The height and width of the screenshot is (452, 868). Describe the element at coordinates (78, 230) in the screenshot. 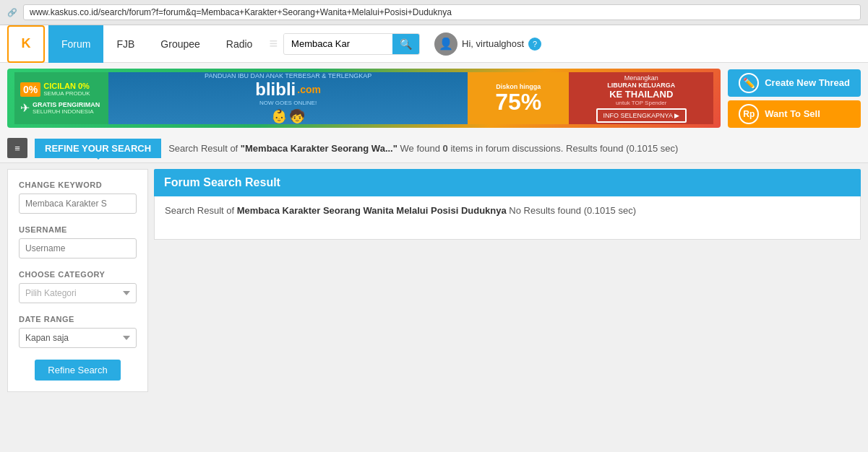

I see `username-label: USERNAME` at that location.